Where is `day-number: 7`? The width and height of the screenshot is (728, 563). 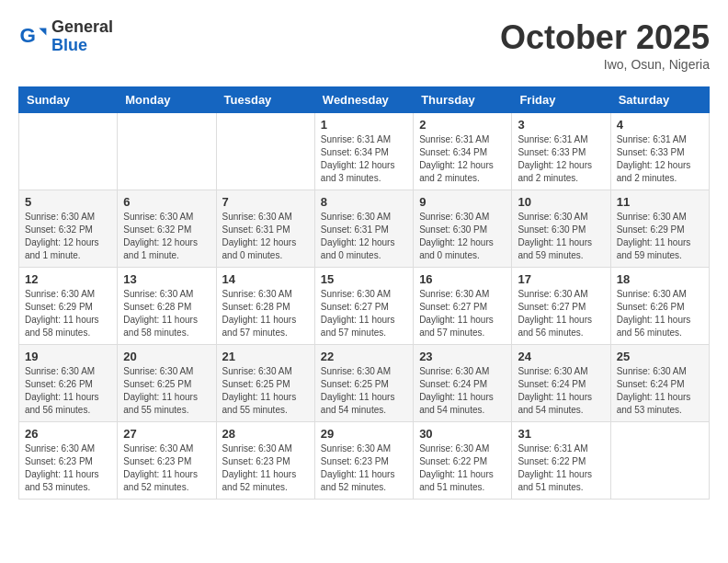
day-number: 7 is located at coordinates (266, 202).